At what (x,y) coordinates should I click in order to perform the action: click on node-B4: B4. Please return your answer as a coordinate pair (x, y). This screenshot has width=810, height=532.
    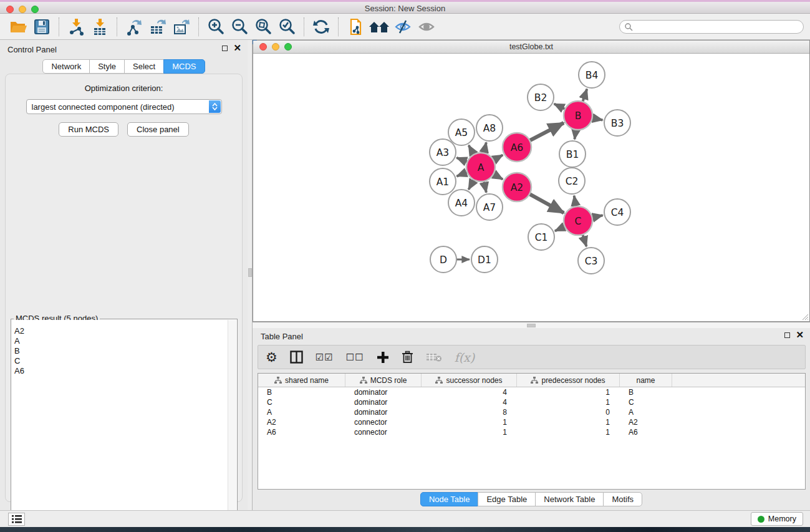
    Looking at the image, I should click on (592, 75).